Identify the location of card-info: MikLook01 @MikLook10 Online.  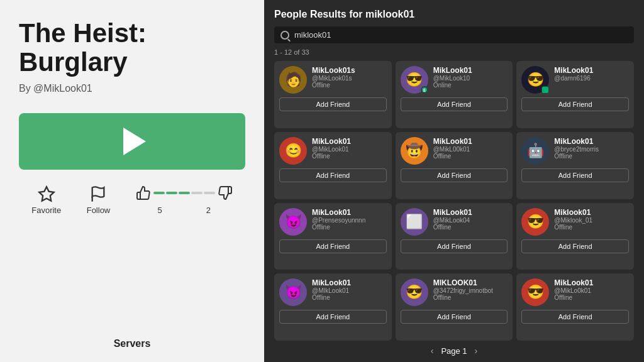
(470, 77).